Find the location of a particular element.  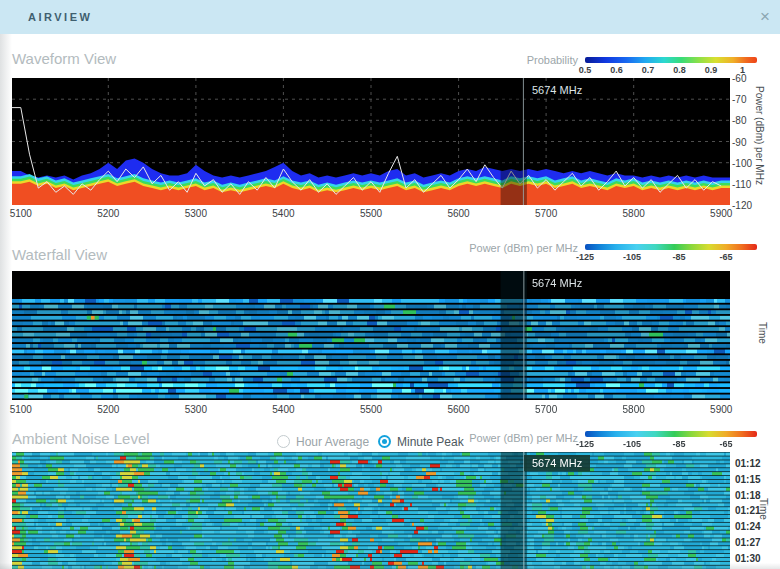

title-bar: AIRVIEW × is located at coordinates (390, 17).